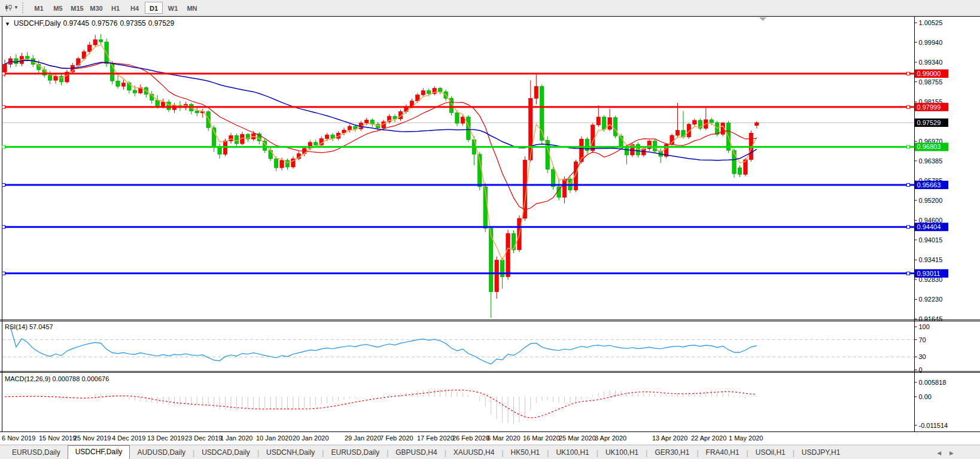 Image resolution: width=980 pixels, height=459 pixels. I want to click on date-tick-label: 13 Dec 2019, so click(166, 438).